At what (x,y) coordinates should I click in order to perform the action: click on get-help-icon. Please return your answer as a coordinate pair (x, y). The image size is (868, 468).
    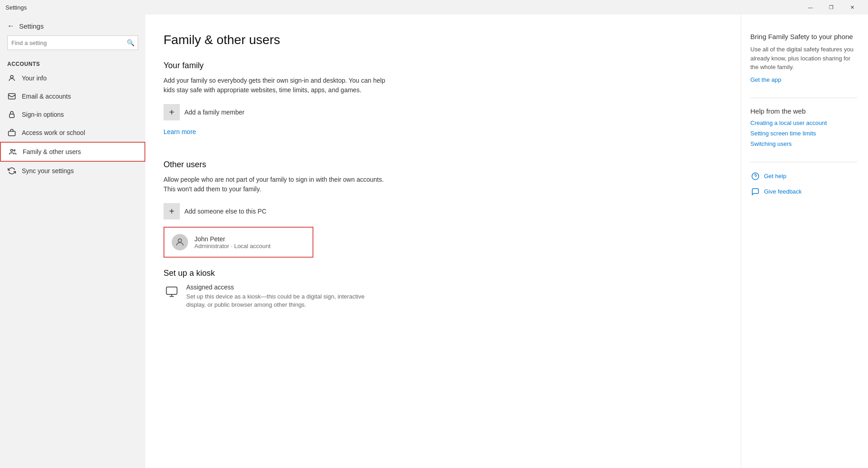
    Looking at the image, I should click on (755, 176).